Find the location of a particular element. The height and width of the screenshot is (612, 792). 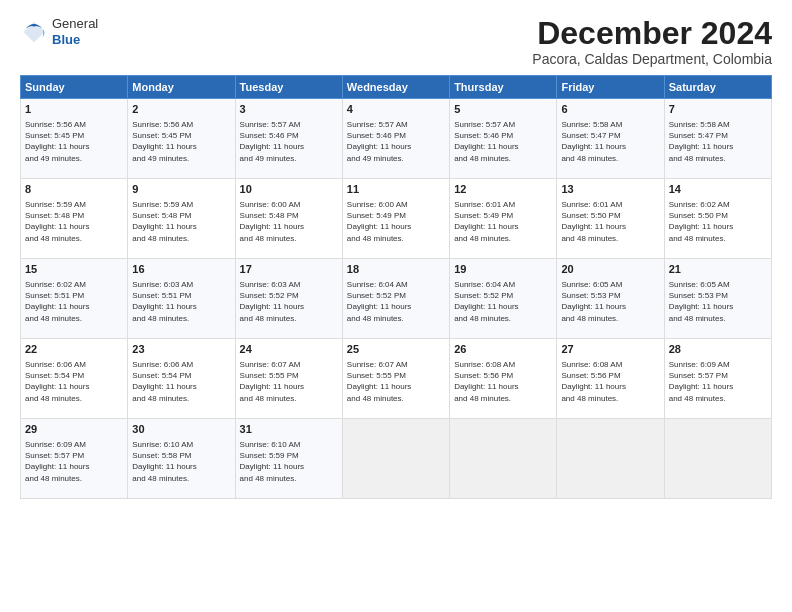

calendar-cell: 11Sunrise: 6:00 AM Sunset: 5:49 PM Dayli… is located at coordinates (396, 219).